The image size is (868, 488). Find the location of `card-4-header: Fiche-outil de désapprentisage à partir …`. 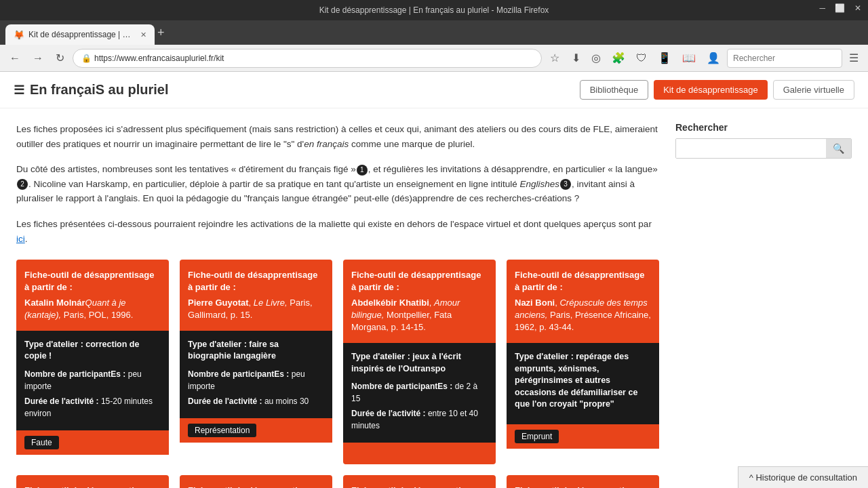

card-4-header: Fiche-outil de désapprentisage à partir … is located at coordinates (583, 301).